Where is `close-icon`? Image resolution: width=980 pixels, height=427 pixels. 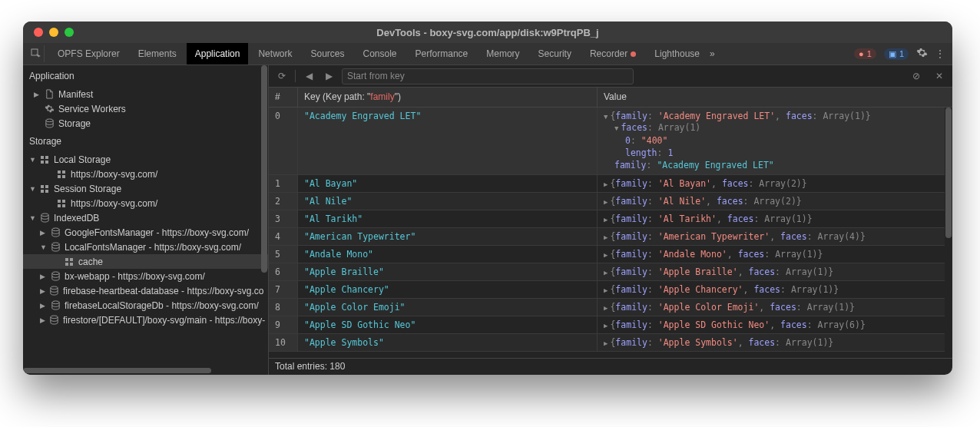
close-icon is located at coordinates (38, 32).